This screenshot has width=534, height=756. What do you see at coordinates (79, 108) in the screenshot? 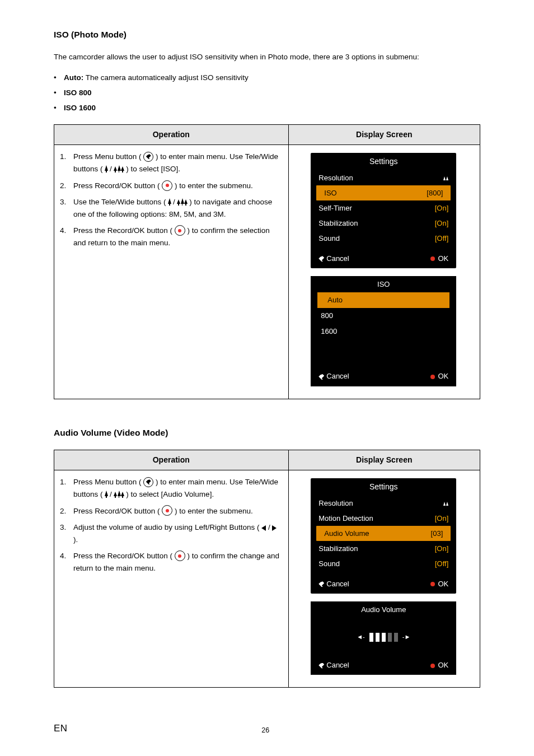
I see `bullet-label: ISO 1600` at bounding box center [79, 108].